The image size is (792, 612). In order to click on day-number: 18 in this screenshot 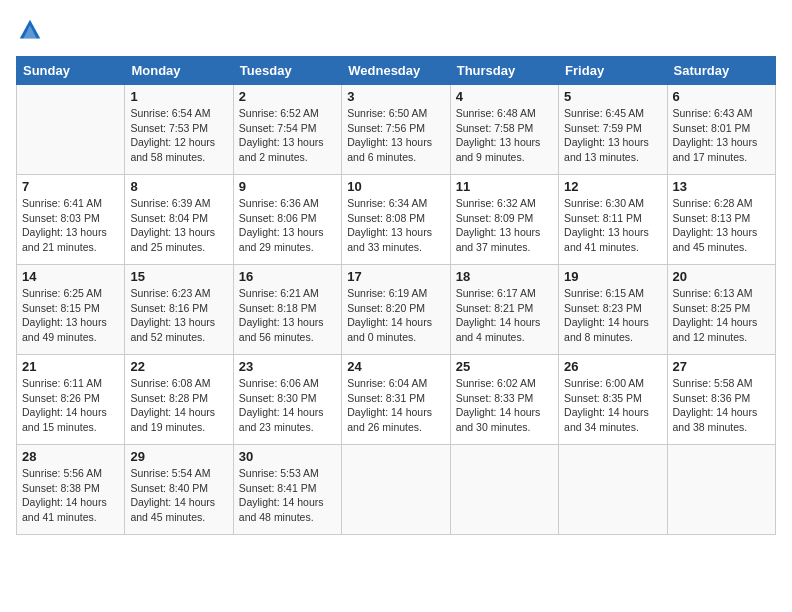, I will do `click(504, 276)`.